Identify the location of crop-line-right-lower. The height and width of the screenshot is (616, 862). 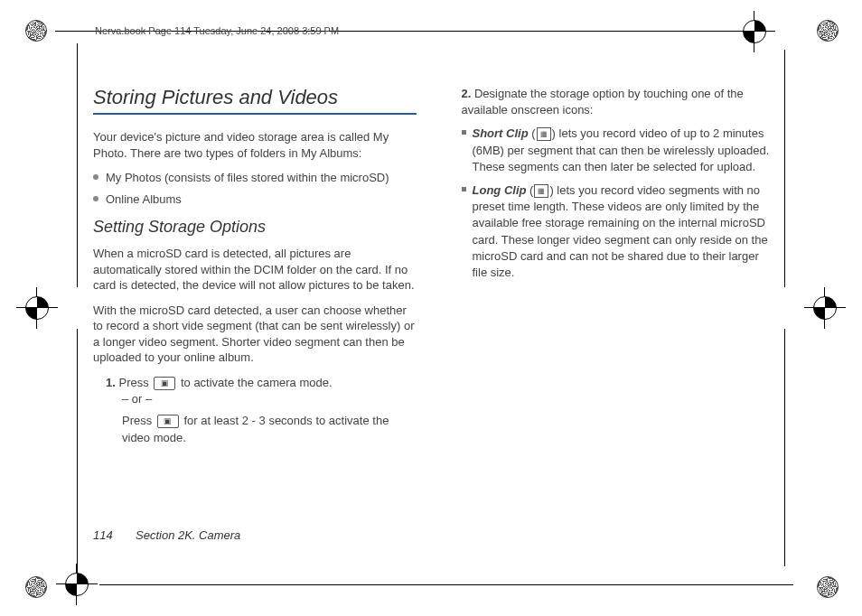
(784, 448).